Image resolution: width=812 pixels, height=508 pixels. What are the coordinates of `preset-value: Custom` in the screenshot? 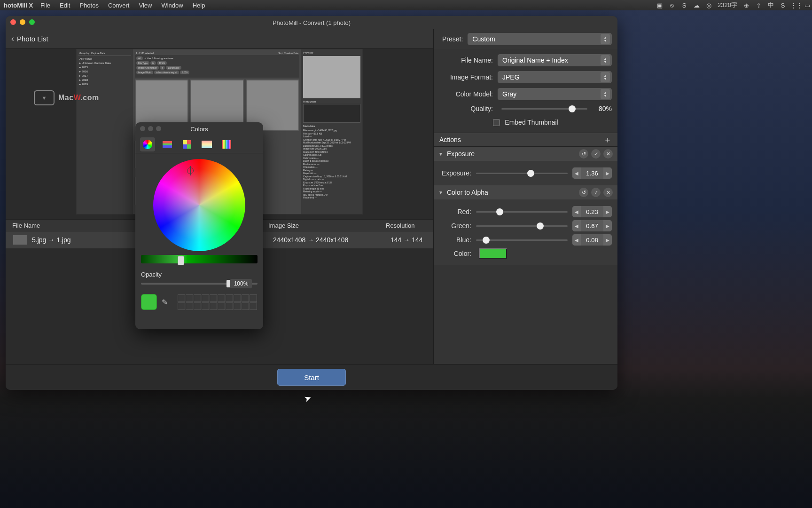 It's located at (484, 39).